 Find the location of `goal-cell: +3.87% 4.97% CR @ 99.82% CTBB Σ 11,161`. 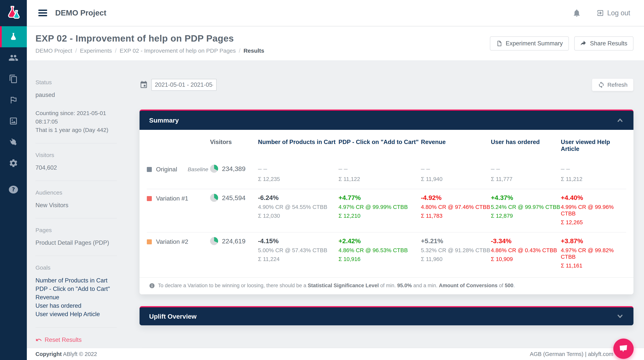

goal-cell: +3.87% 4.97% CR @ 99.82% CTBB Σ 11,161 is located at coordinates (594, 253).